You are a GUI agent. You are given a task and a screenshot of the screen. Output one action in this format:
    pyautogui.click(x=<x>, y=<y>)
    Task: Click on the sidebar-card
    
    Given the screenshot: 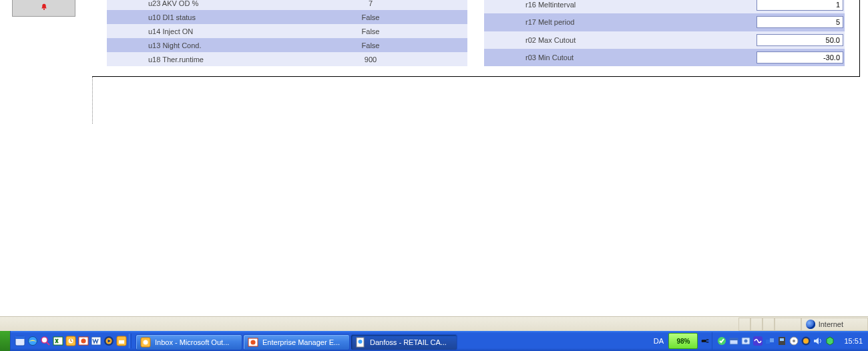 What is the action you would take?
    pyautogui.click(x=44, y=8)
    